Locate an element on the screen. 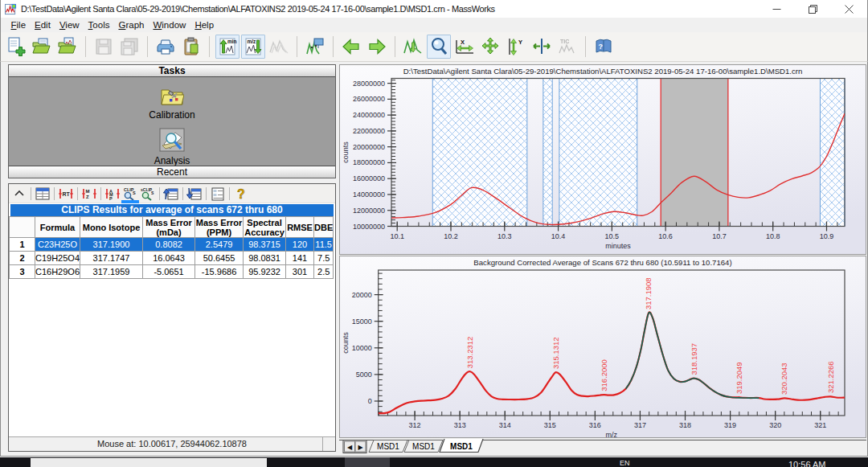 The width and height of the screenshot is (868, 467). svg-text: m/z is located at coordinates (252, 42).